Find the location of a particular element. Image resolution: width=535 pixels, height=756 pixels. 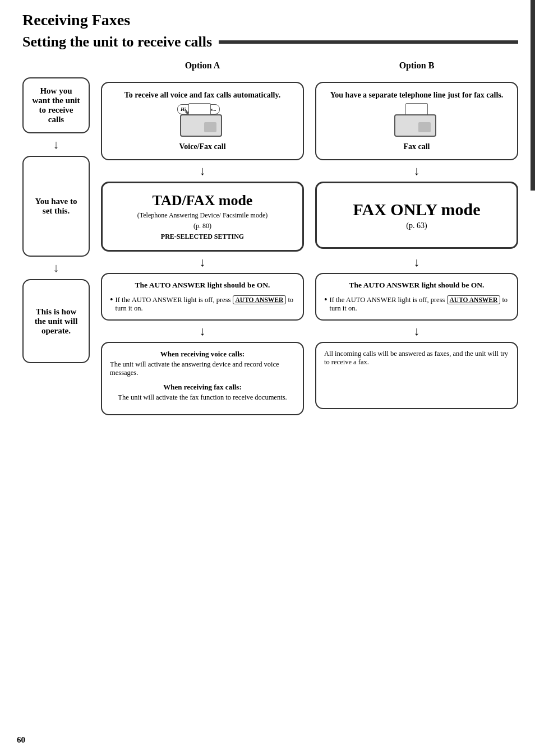

option-b-call-type: Fax call is located at coordinates (416, 147).